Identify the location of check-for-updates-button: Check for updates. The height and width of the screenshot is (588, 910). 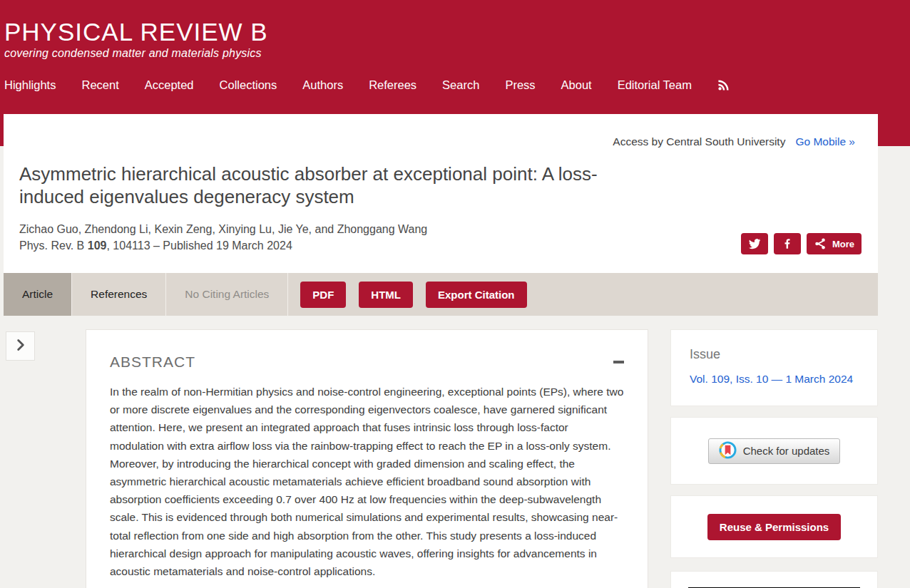
(774, 451).